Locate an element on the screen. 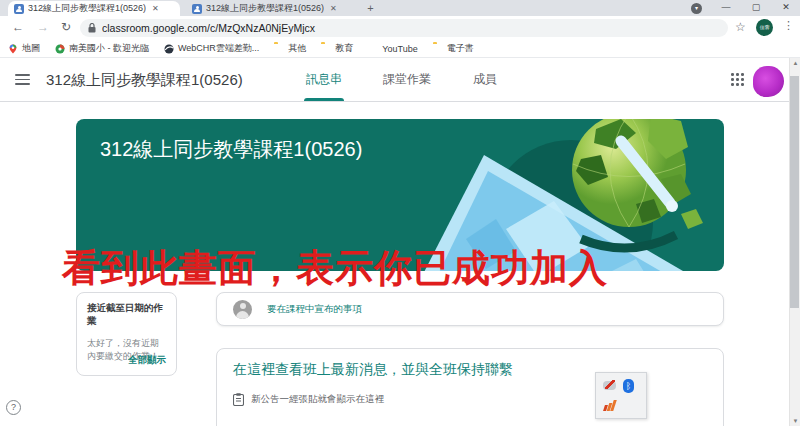 Image resolution: width=800 pixels, height=426 pixels. bookmark-folder-education: 教育 is located at coordinates (337, 48).